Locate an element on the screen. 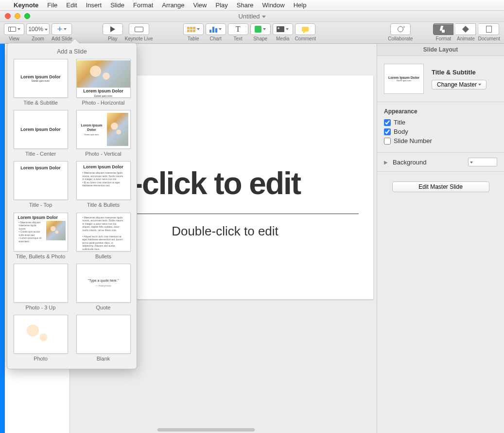 This screenshot has height=433, width=504. shape-button is located at coordinates (261, 29).